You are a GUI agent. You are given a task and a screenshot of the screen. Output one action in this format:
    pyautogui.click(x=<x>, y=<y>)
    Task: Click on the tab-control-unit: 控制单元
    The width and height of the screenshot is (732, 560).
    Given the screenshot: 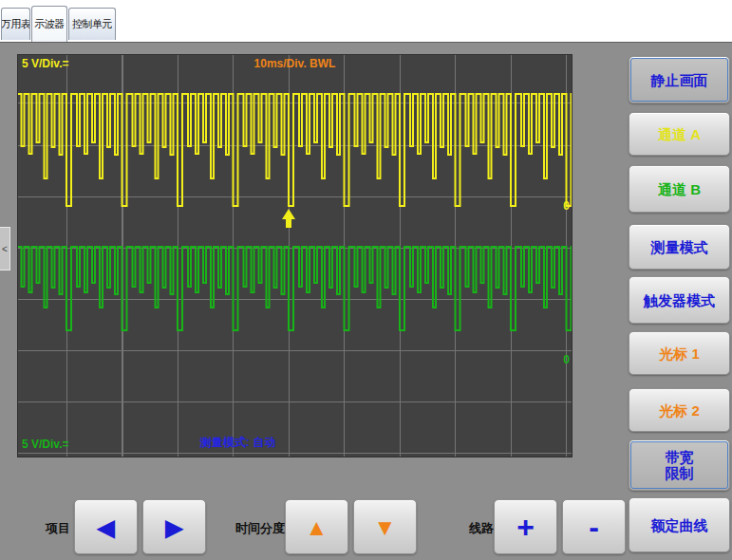 What is the action you would take?
    pyautogui.click(x=92, y=24)
    